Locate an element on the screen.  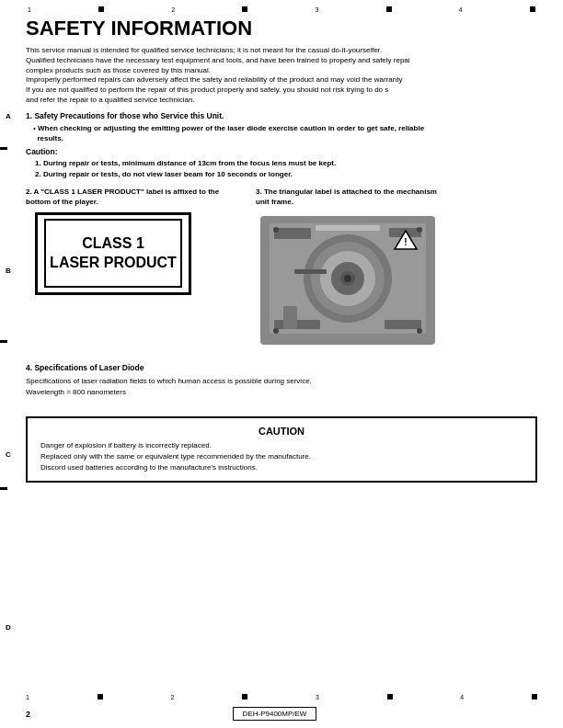
ruler-num-3: 3 is located at coordinates (317, 9).